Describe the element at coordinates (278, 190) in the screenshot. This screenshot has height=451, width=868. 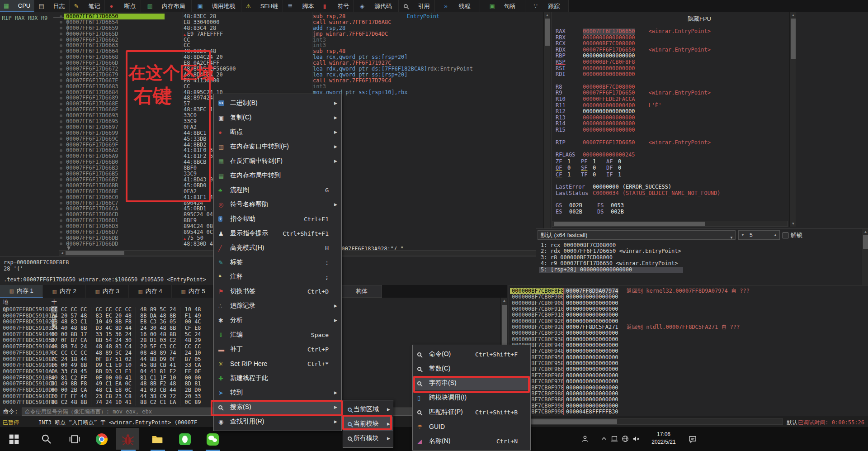
I see `menu-item-graph: ♣流程图G` at that location.